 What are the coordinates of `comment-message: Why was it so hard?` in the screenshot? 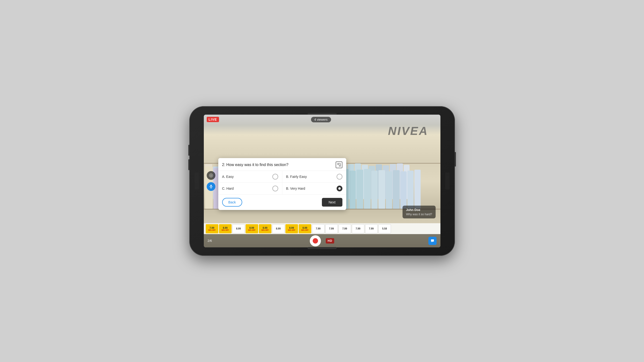 It's located at (419, 214).